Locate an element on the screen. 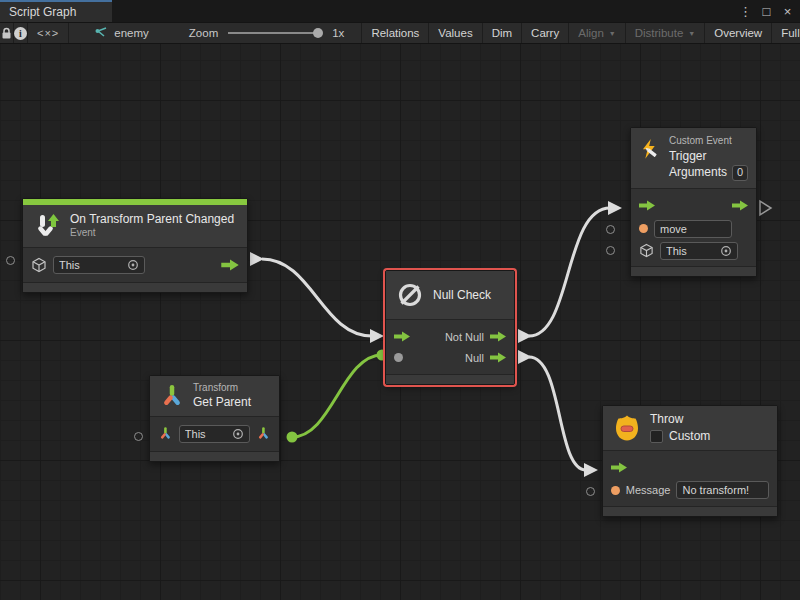 This screenshot has height=600, width=800. node-title: Throw is located at coordinates (680, 420).